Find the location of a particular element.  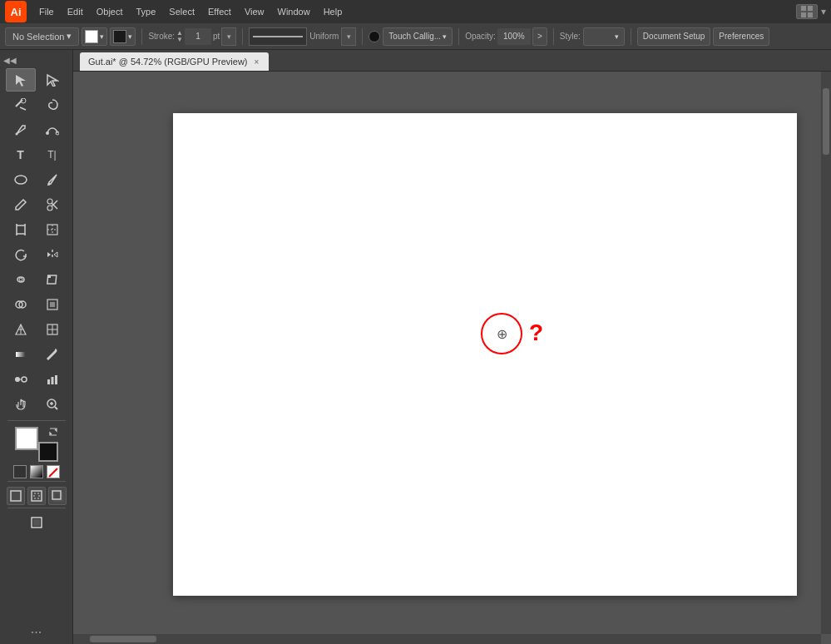

no-selection-dropdown: No Selection ▾ is located at coordinates (42, 37).